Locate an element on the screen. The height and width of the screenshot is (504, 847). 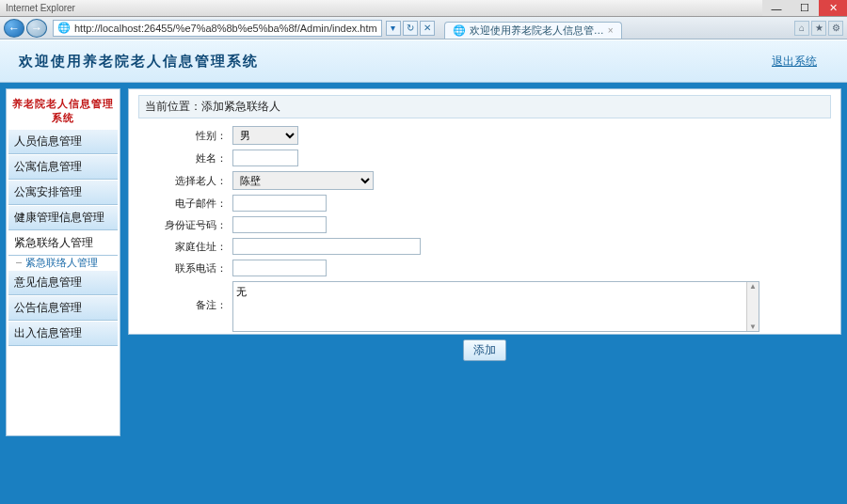
address-label: 家庭住址： is located at coordinates (185, 246).